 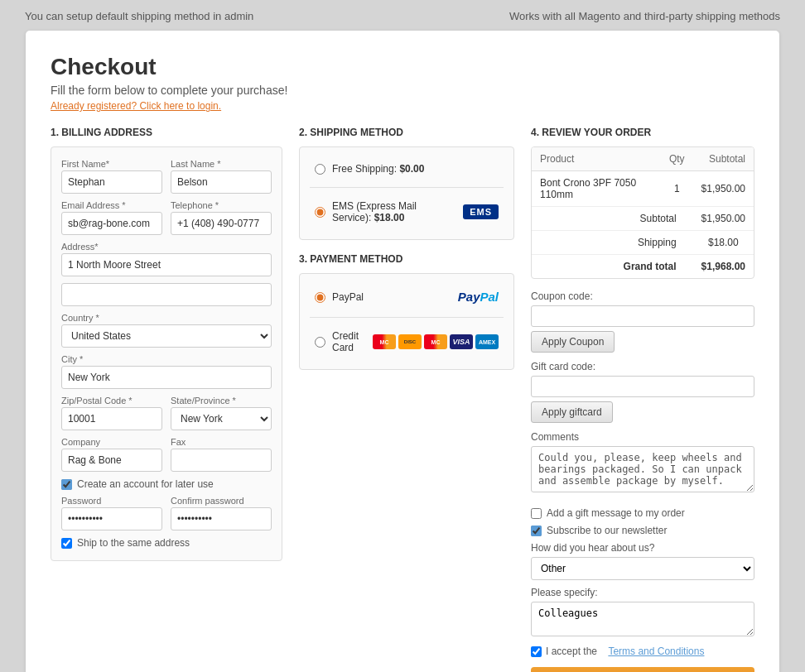 What do you see at coordinates (166, 318) in the screenshot?
I see `country-label: Country *` at bounding box center [166, 318].